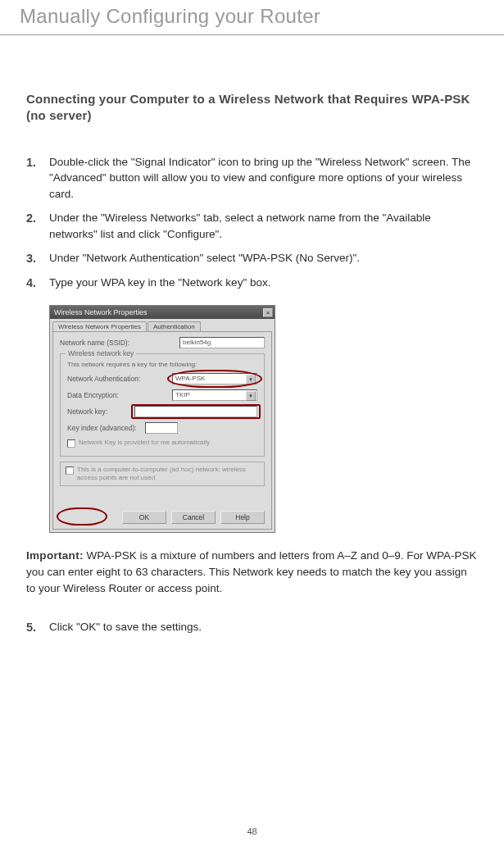  What do you see at coordinates (144, 517) in the screenshot?
I see `ok-button: OK` at bounding box center [144, 517].